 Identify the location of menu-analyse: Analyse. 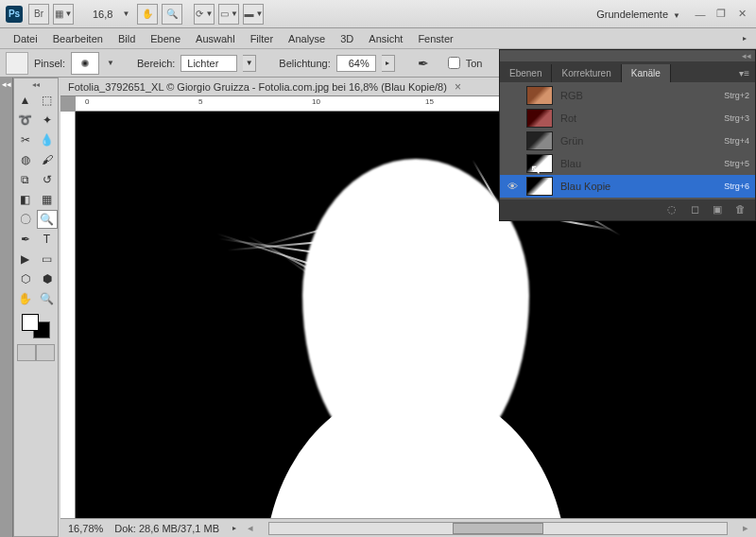
(306, 39).